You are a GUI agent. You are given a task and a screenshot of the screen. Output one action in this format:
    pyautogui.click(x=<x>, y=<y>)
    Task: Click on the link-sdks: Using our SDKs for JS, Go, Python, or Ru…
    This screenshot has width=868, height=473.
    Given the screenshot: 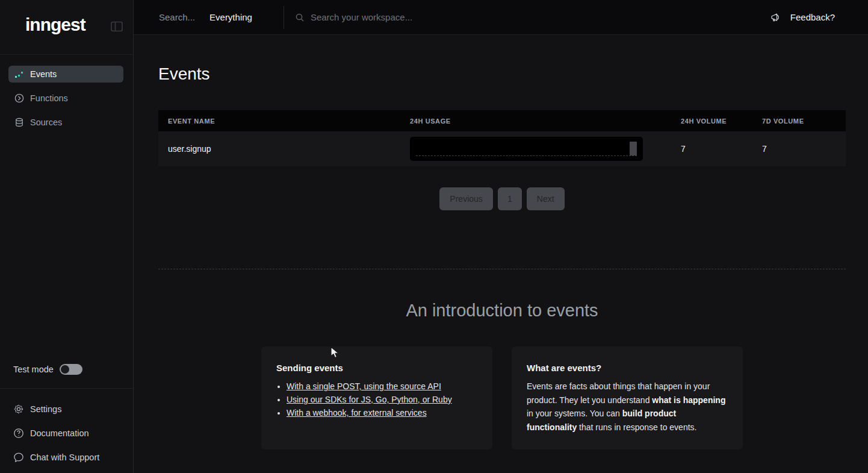 What is the action you would take?
    pyautogui.click(x=370, y=399)
    